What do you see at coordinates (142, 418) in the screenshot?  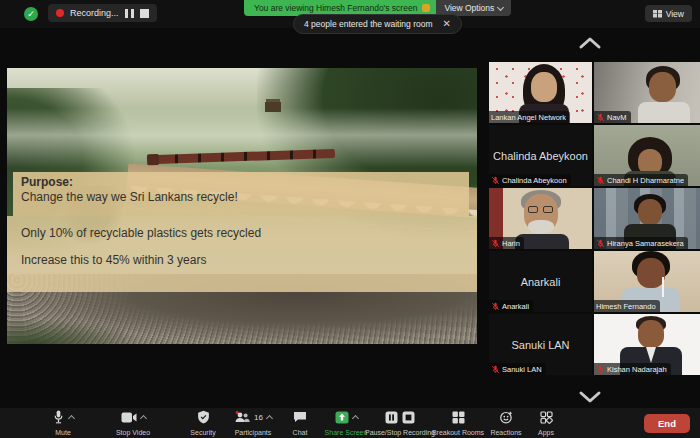 I see `video-options-chevron-icon` at bounding box center [142, 418].